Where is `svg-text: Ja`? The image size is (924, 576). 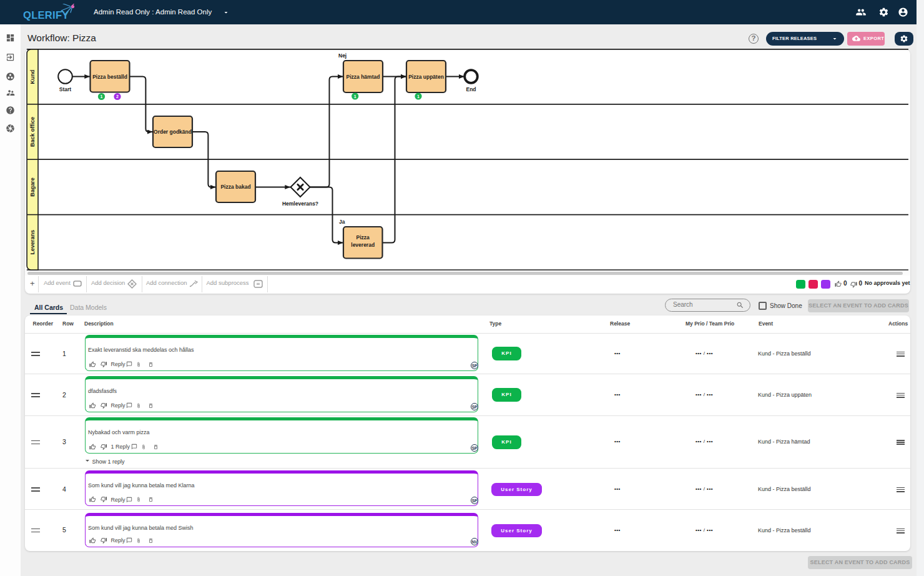 svg-text: Ja is located at coordinates (342, 222).